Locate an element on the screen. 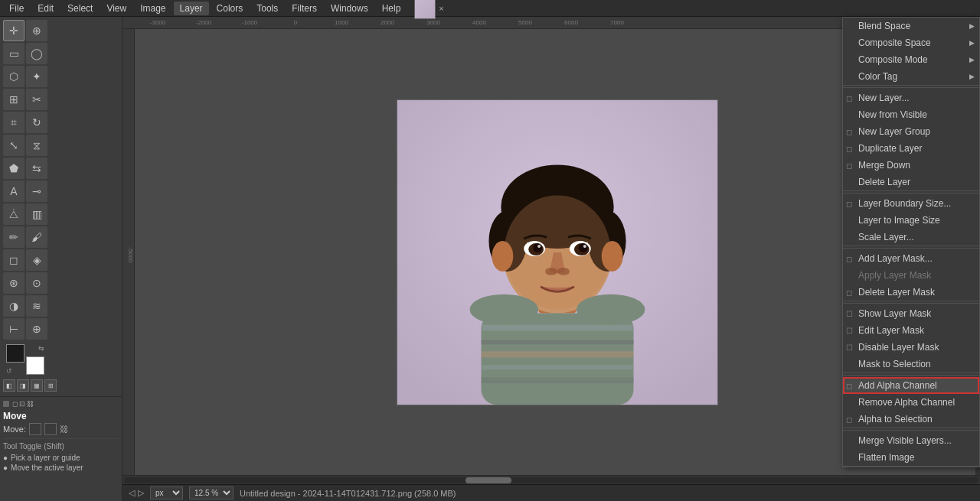 Image resolution: width=980 pixels, height=501 pixels. opt-square: ◻ is located at coordinates (15, 404).